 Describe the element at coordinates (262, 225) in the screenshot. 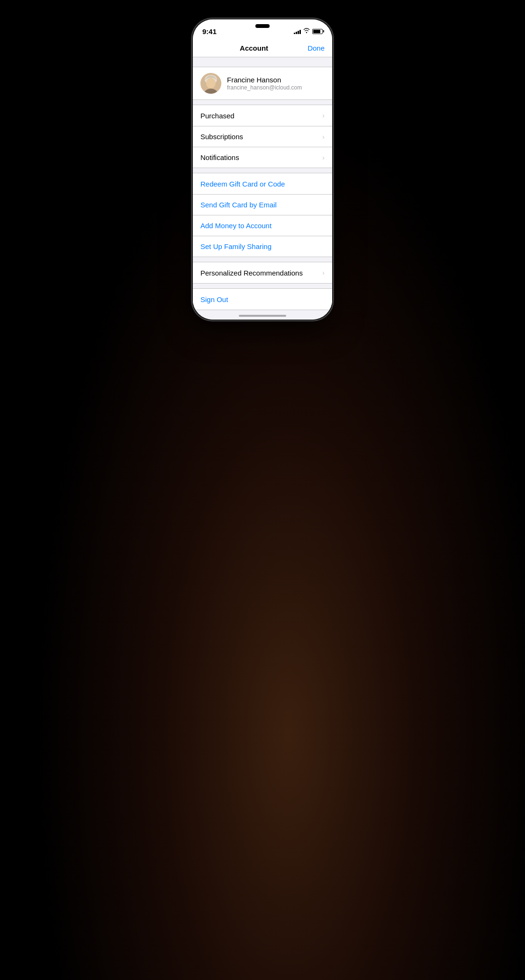

I see `add-money-row: Add Money to Account` at that location.